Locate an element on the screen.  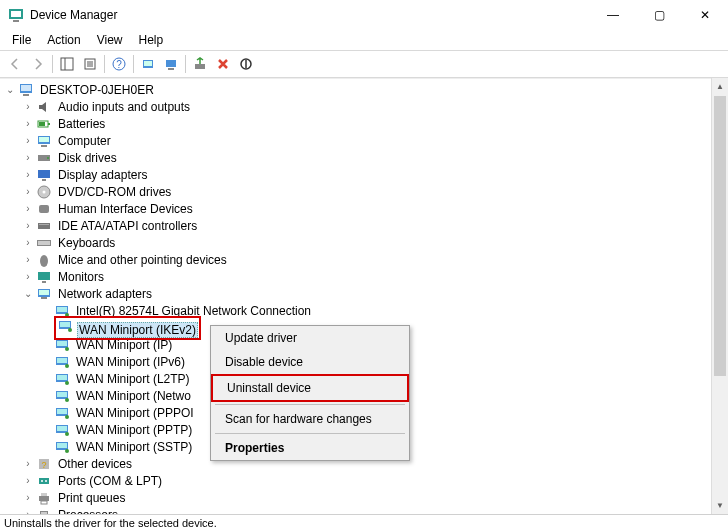
tree-category: ›Print queues is located at coordinates (364, 498).